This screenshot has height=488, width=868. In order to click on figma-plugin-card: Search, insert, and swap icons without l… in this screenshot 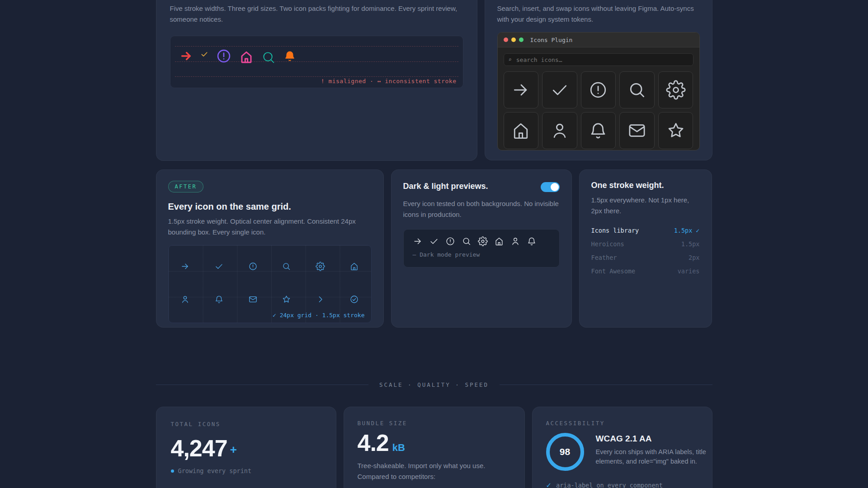, I will do `click(599, 80)`.